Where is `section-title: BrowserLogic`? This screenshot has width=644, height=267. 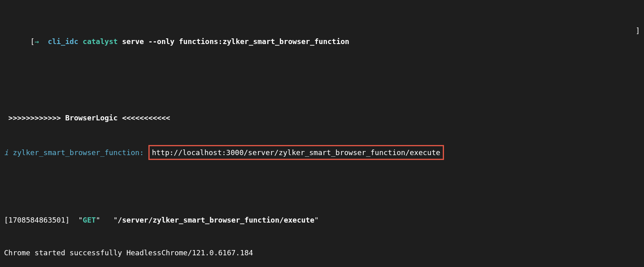 section-title: BrowserLogic is located at coordinates (92, 118).